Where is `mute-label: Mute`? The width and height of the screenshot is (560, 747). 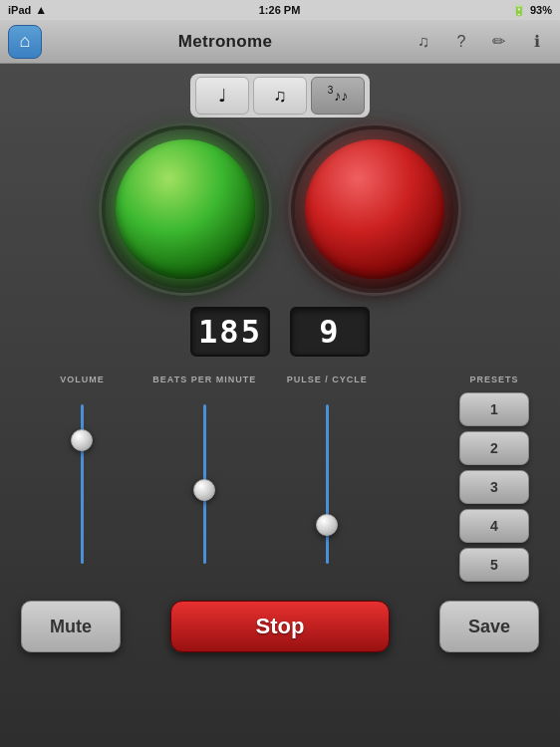 mute-label: Mute is located at coordinates (71, 627).